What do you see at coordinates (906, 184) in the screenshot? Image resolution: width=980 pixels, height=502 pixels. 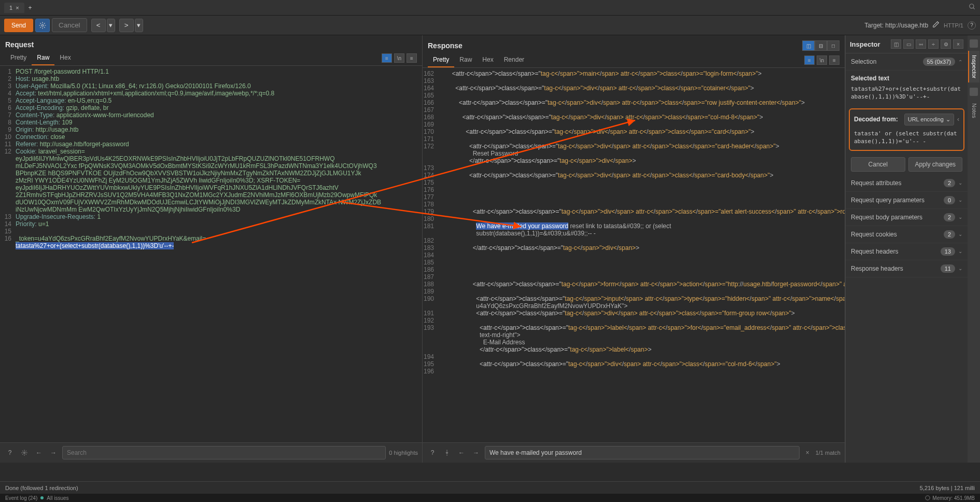 I see `inspector-row: Request attributes2⌄` at bounding box center [906, 184].